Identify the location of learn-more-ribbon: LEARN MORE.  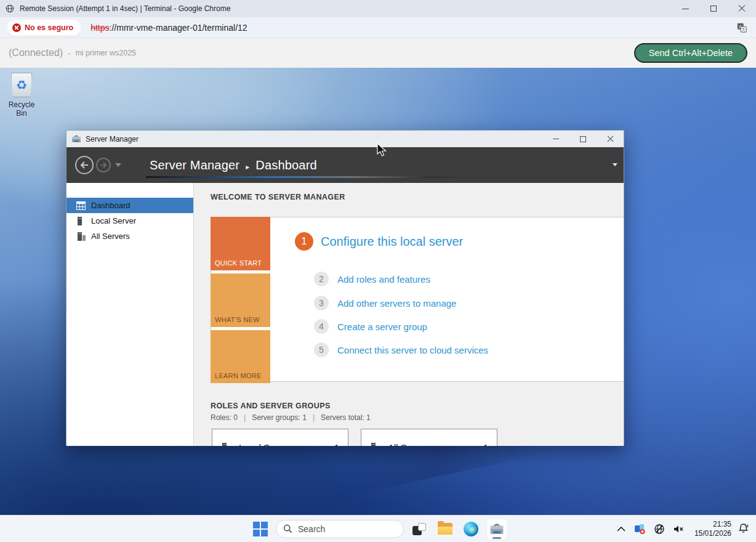
(240, 357).